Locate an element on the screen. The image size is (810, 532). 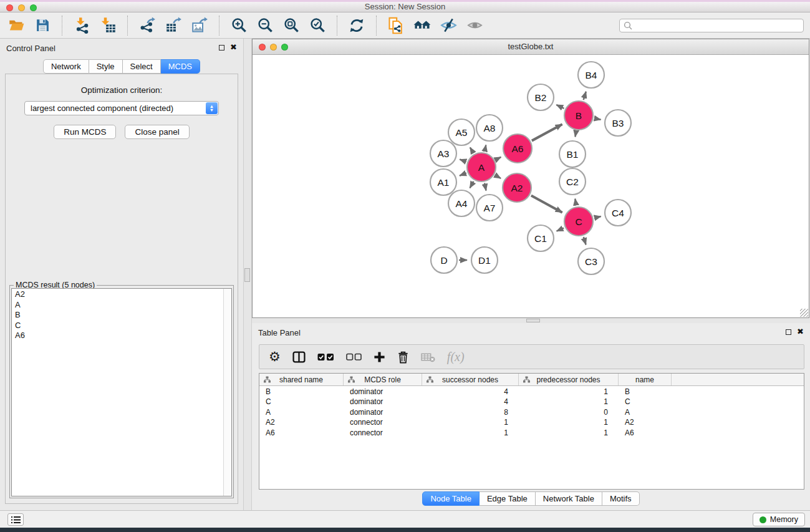
save-session-button is located at coordinates (42, 26).